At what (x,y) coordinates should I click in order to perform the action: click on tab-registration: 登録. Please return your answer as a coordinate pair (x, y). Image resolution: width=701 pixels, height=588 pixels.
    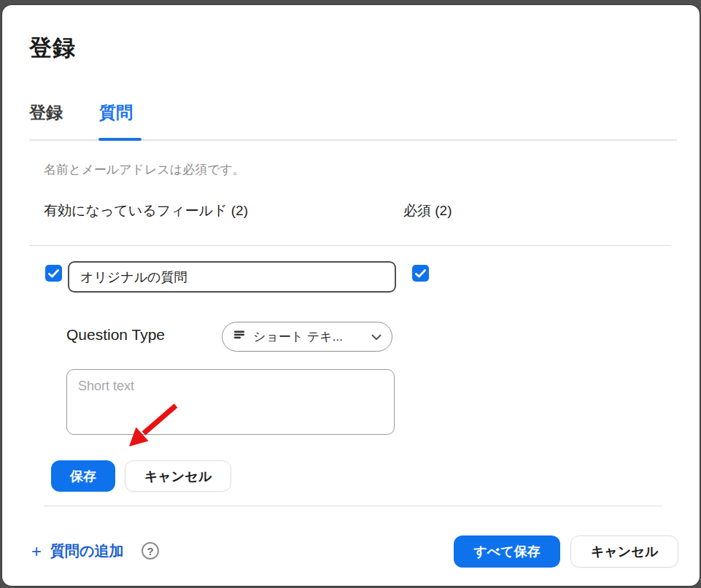
    Looking at the image, I should click on (46, 112).